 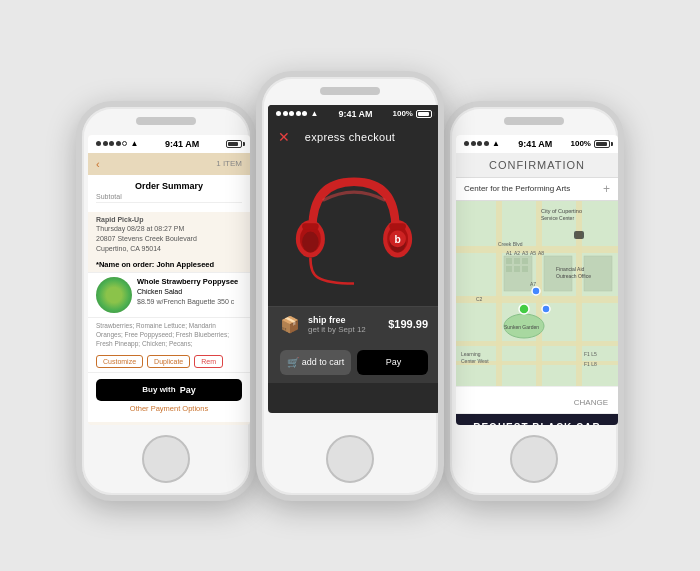 What do you see at coordinates (344, 330) in the screenshot?
I see `ship-date-label: get it by Sept 12` at bounding box center [344, 330].